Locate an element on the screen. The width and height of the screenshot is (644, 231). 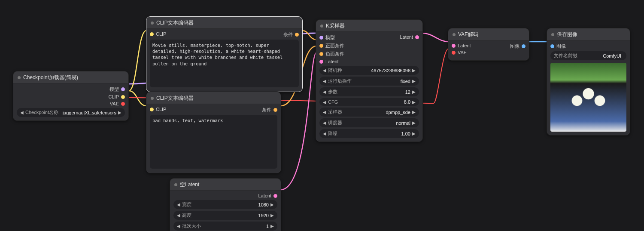
widget-scheduler: ◀调度器normal▶ is located at coordinates (369, 123).